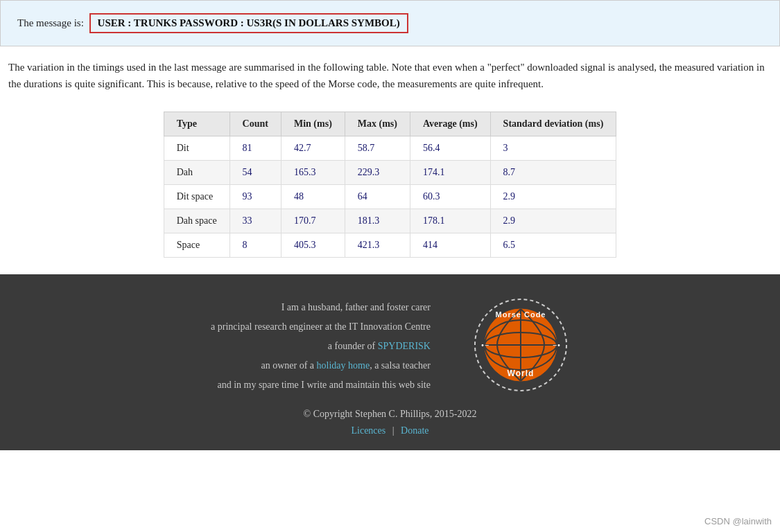 This screenshot has height=532, width=780. What do you see at coordinates (450, 197) in the screenshot?
I see `table-cell: 60.3` at bounding box center [450, 197].